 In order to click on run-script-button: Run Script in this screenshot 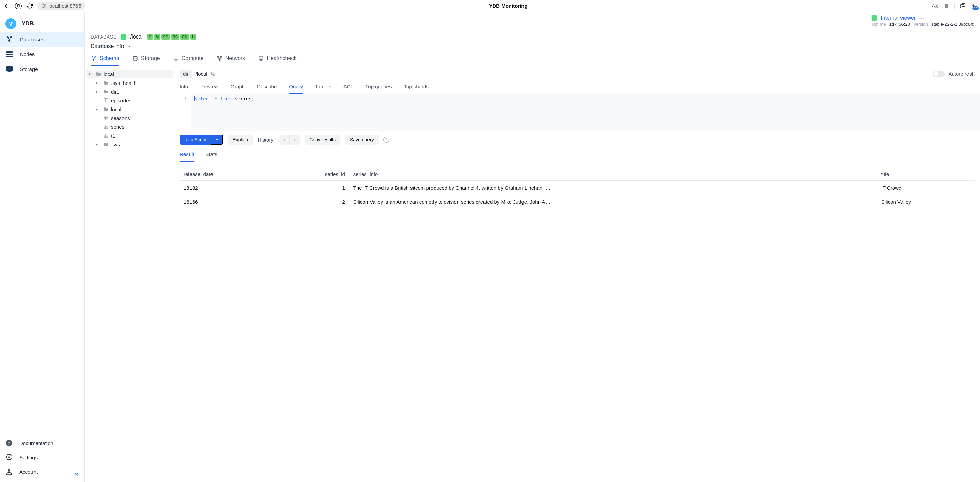, I will do `click(196, 140)`.